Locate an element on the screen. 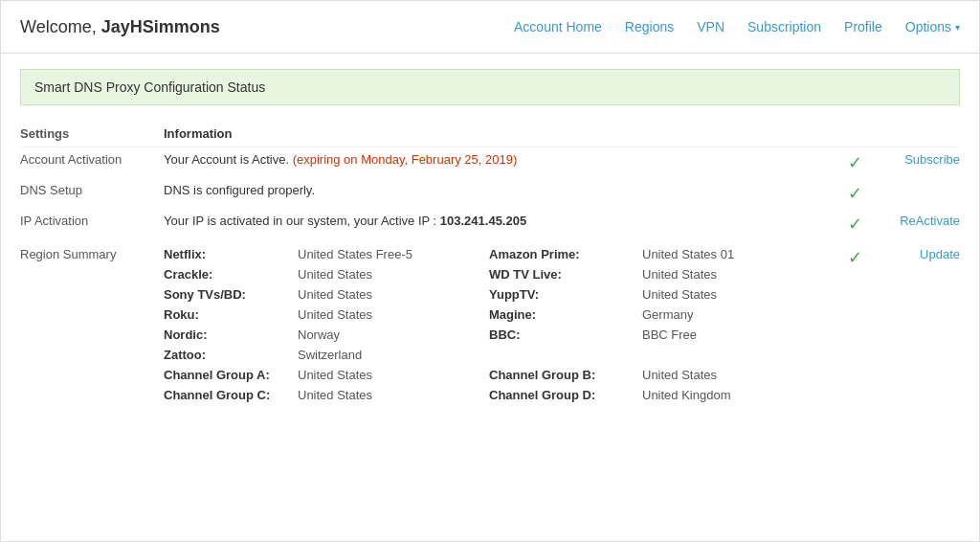 Image resolution: width=980 pixels, height=542 pixels. region-value-netflix: United States Free-5 is located at coordinates (393, 255).